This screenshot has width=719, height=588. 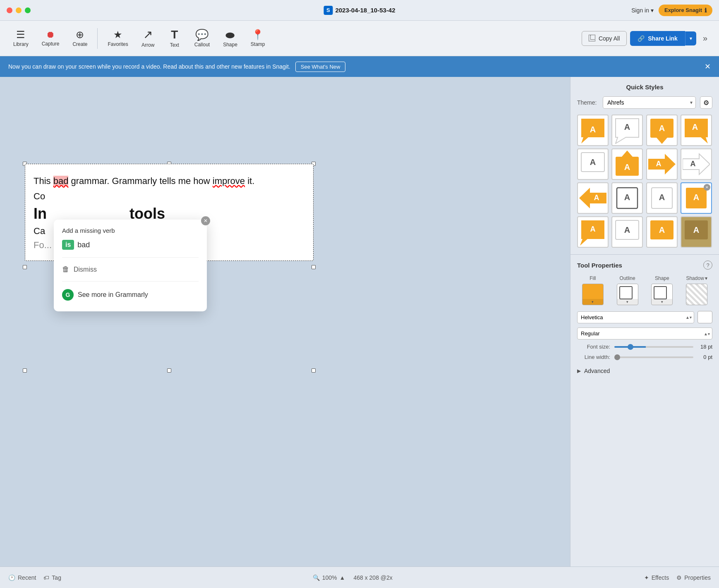 I want to click on handle-bottom-right, so click(x=314, y=370).